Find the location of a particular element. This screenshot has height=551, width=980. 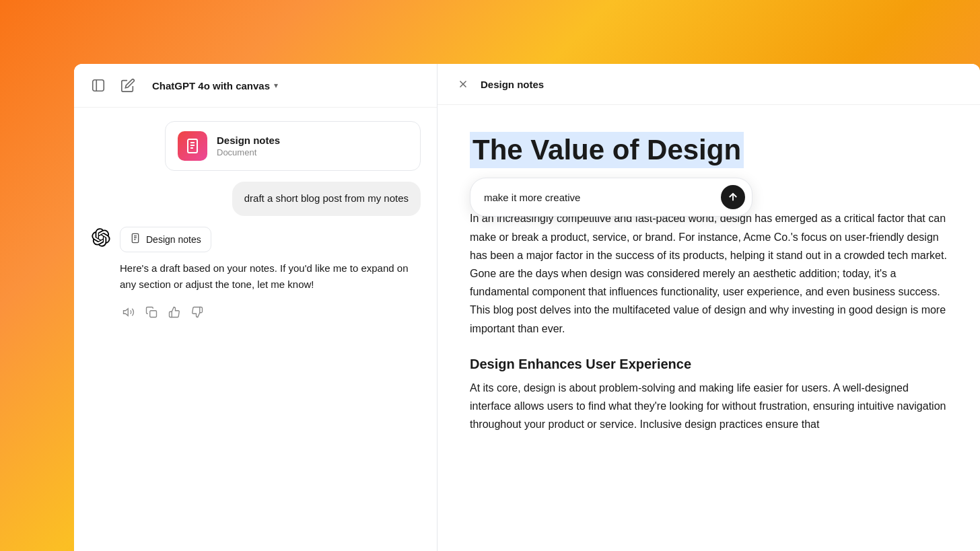

attachment-card: Design notes Document is located at coordinates (293, 146).